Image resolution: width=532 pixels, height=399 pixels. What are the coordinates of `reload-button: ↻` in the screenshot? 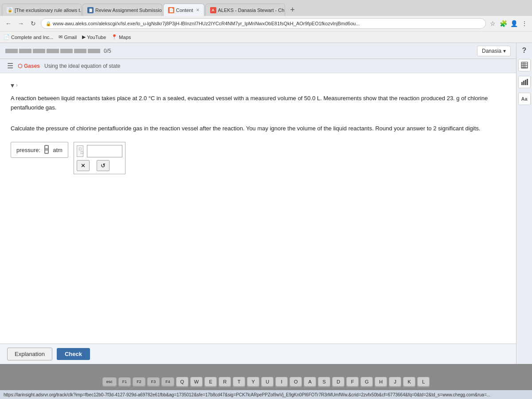 It's located at (33, 23).